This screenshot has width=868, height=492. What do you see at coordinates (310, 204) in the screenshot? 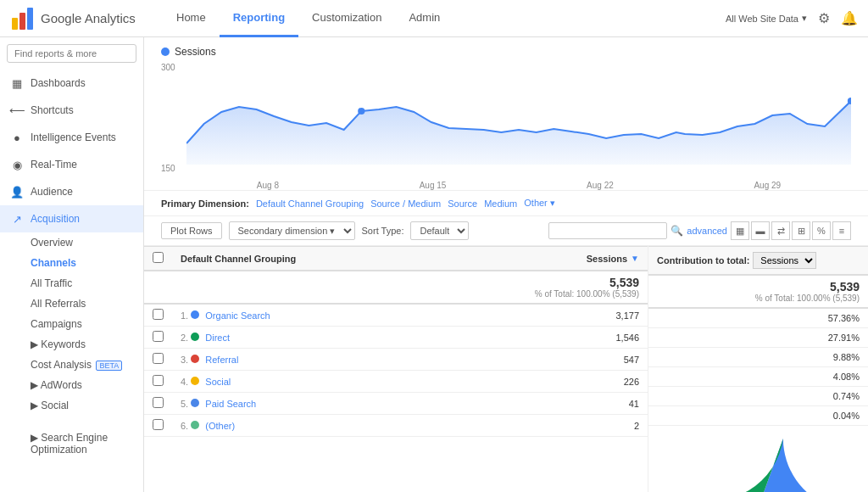
I see `dim-default-channel: Default Channel Grouping` at bounding box center [310, 204].